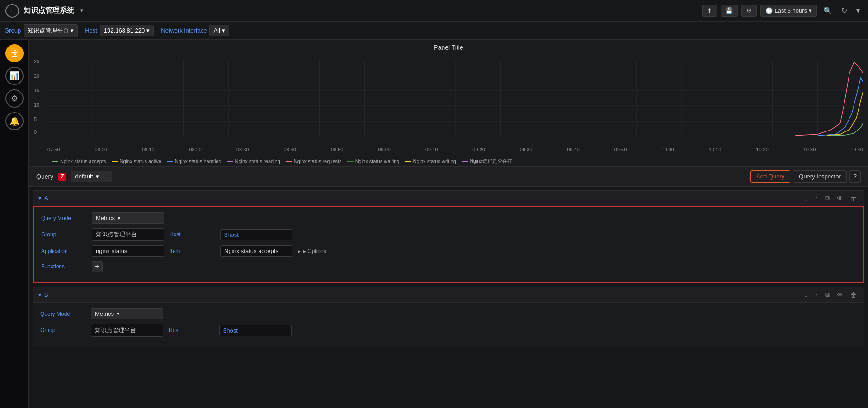 The width and height of the screenshot is (868, 408). What do you see at coordinates (448, 47) in the screenshot?
I see `panel-title: Panel Title` at bounding box center [448, 47].